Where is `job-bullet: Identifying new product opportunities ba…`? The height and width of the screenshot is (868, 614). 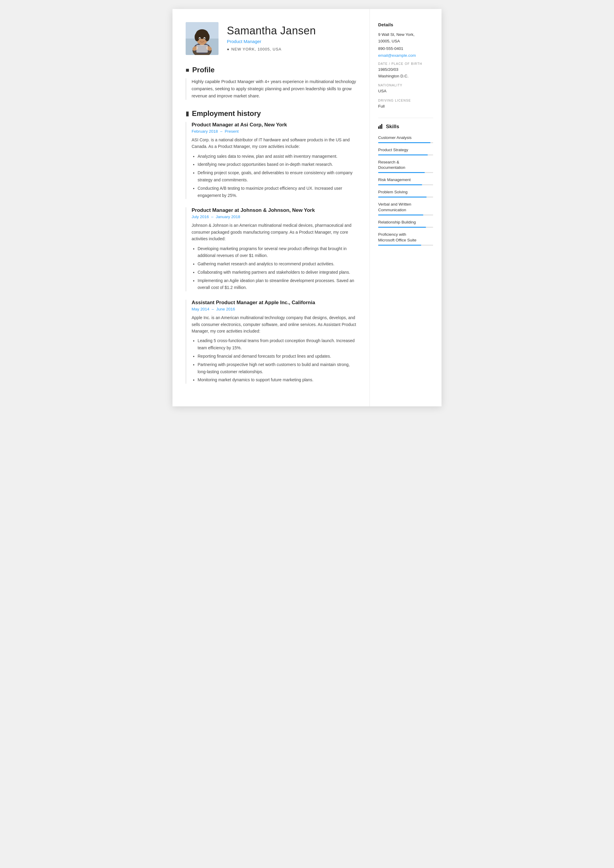
job-bullet: Identifying new product opportunities ba… is located at coordinates (277, 165).